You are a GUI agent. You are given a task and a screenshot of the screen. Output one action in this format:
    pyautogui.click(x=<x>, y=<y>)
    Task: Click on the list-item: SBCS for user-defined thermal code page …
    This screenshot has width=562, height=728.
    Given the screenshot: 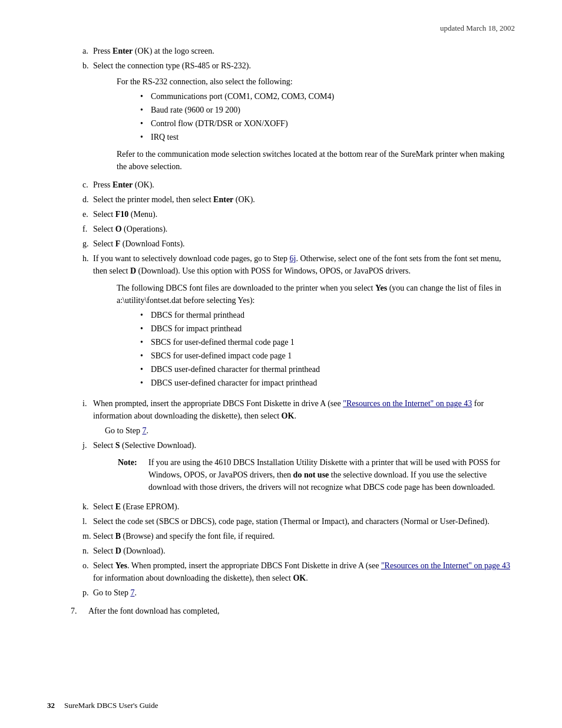 What is the action you would take?
    pyautogui.click(x=328, y=342)
    